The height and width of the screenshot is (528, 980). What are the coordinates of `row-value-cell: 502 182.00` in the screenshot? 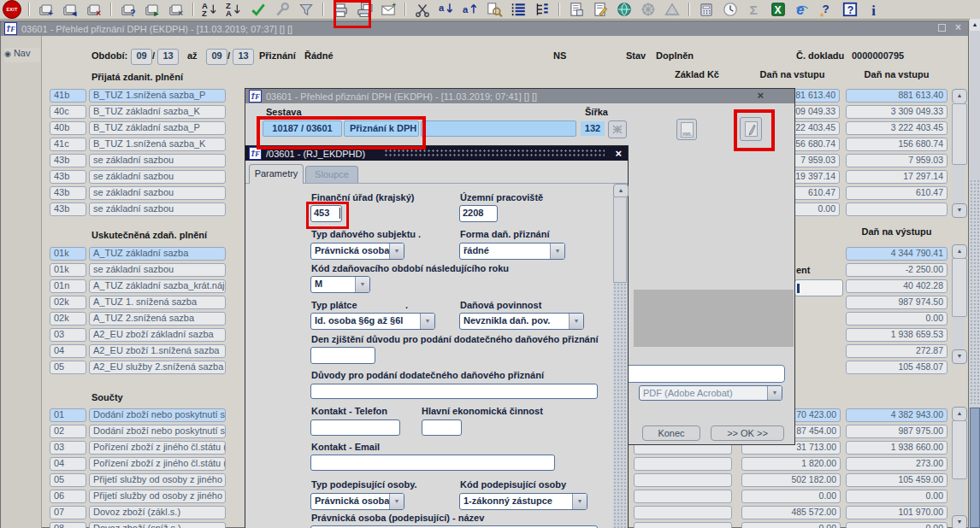 It's located at (791, 480).